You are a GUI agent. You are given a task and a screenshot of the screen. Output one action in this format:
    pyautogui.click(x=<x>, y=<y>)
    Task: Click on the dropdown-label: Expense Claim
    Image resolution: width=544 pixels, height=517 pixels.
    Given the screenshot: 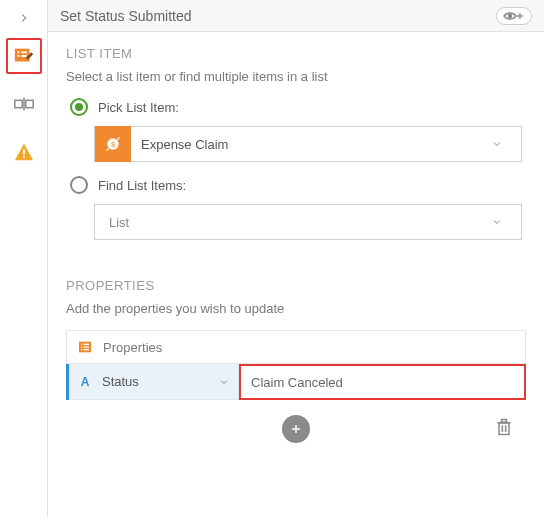 What is the action you would take?
    pyautogui.click(x=311, y=144)
    